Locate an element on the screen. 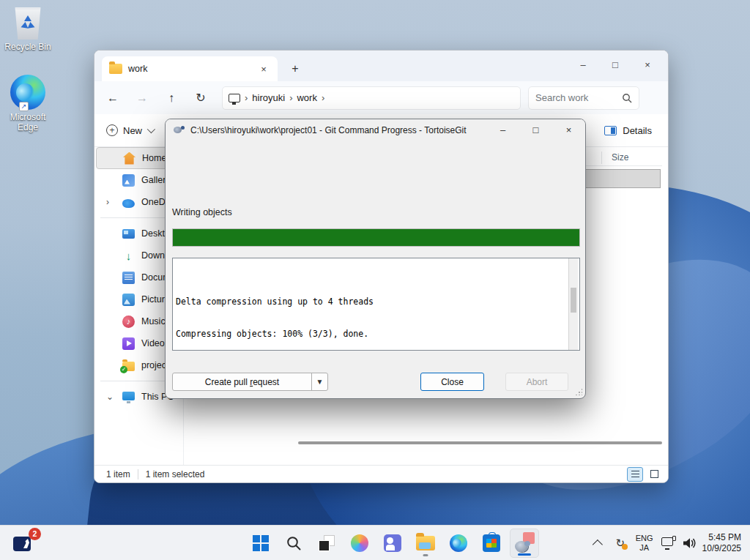 The width and height of the screenshot is (750, 560). close-dialog-button: Close is located at coordinates (453, 382).